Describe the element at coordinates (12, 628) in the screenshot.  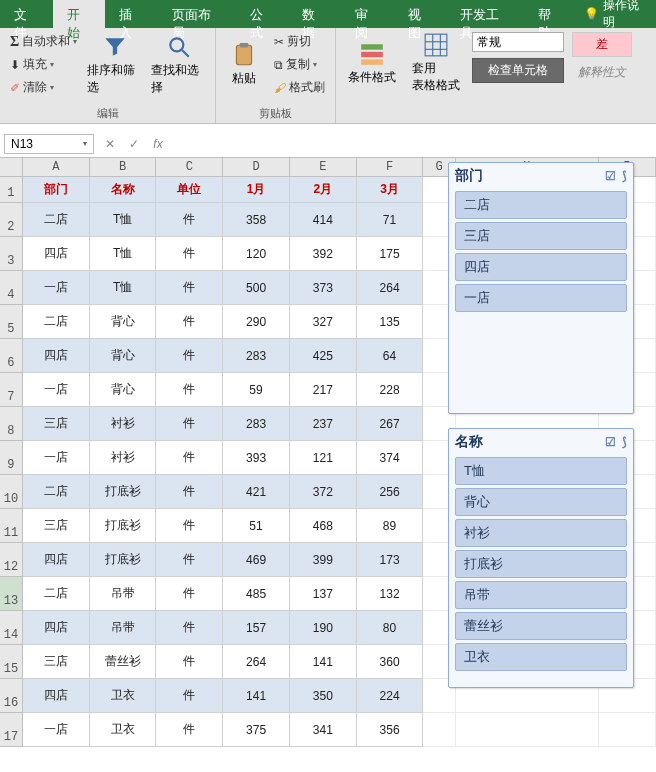
I see `row-header: 14` at that location.